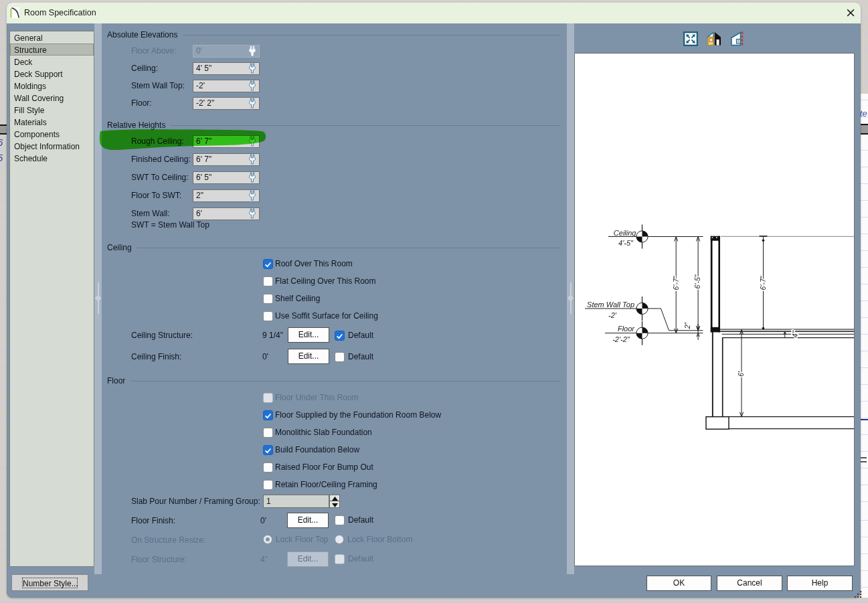 The height and width of the screenshot is (603, 868). Describe the element at coordinates (226, 51) in the screenshot. I see `measurement-field: 0'` at that location.